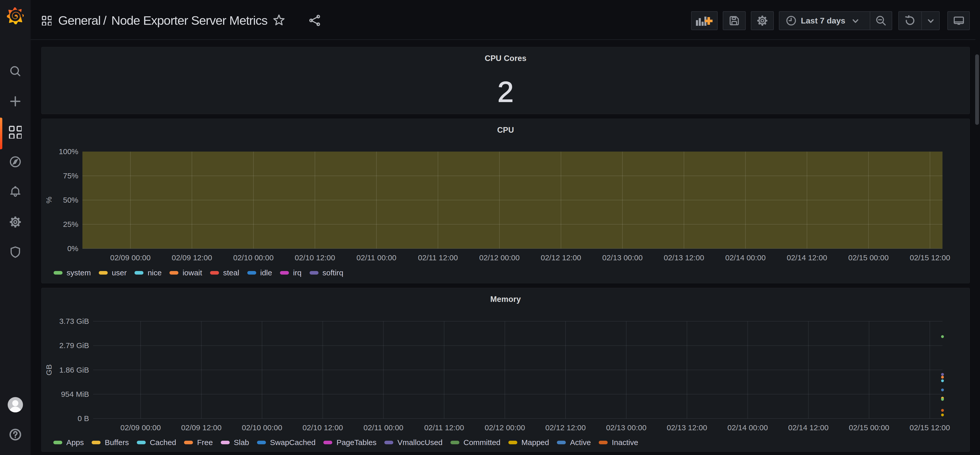  I want to click on svg-text: 0%, so click(73, 248).